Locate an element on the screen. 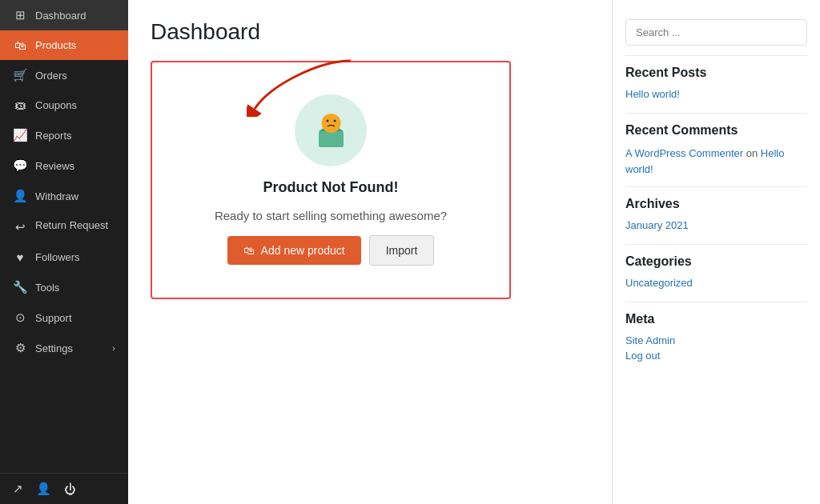 This screenshot has width=820, height=504. page-title: Dashboard is located at coordinates (370, 32).